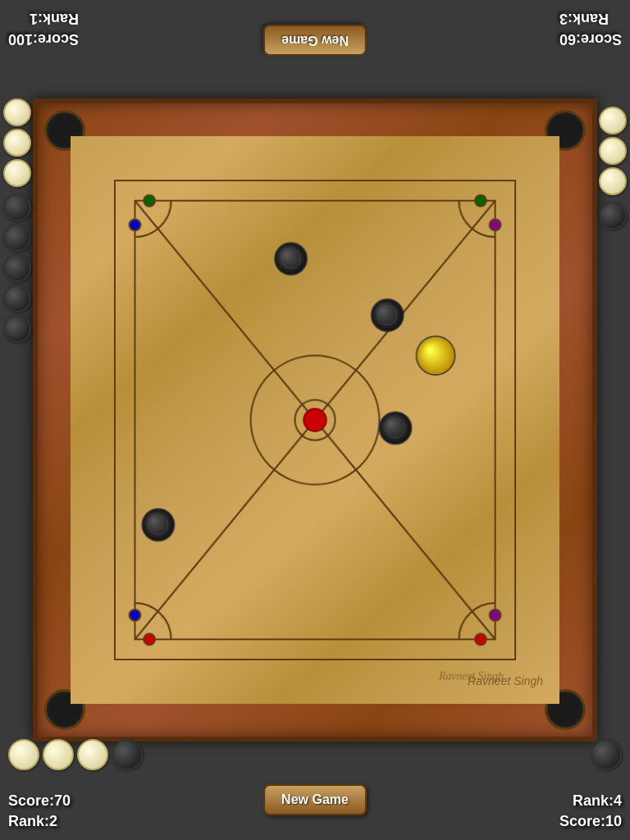 This screenshot has width=630, height=840. What do you see at coordinates (613, 164) in the screenshot?
I see `right-side-pieces` at bounding box center [613, 164].